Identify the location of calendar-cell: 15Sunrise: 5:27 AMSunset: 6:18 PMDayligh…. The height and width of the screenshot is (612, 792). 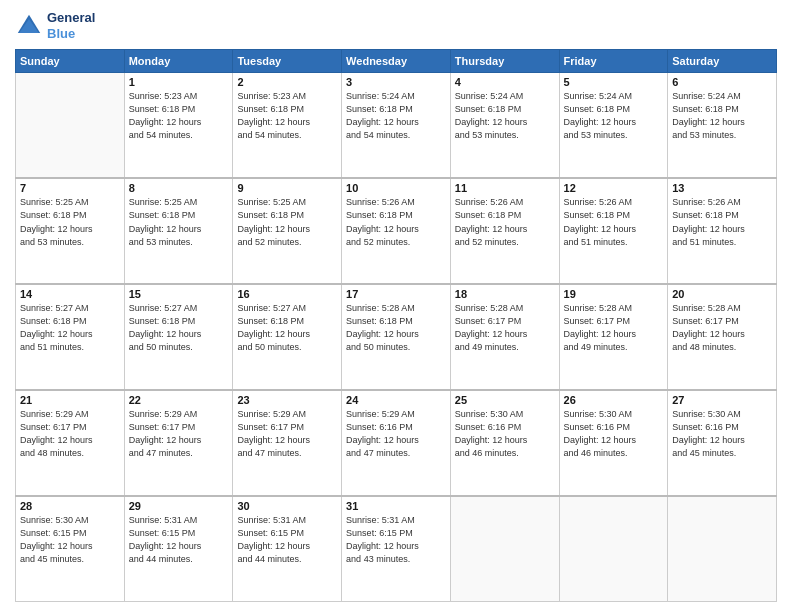
(178, 337).